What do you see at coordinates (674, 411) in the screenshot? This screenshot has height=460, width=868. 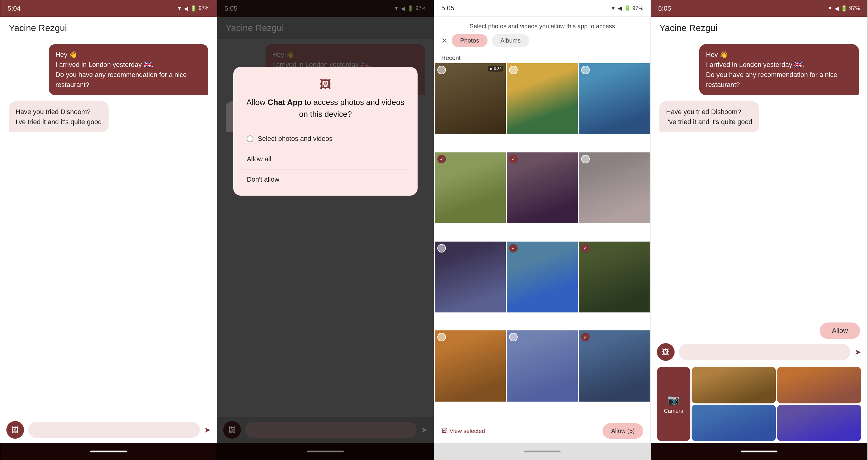 I see `camera-label: Camera` at bounding box center [674, 411].